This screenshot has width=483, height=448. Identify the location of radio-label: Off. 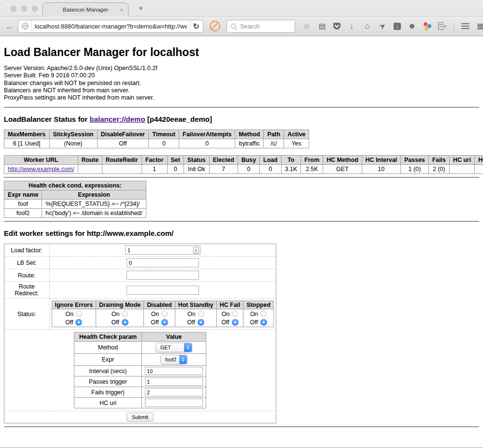
(155, 322).